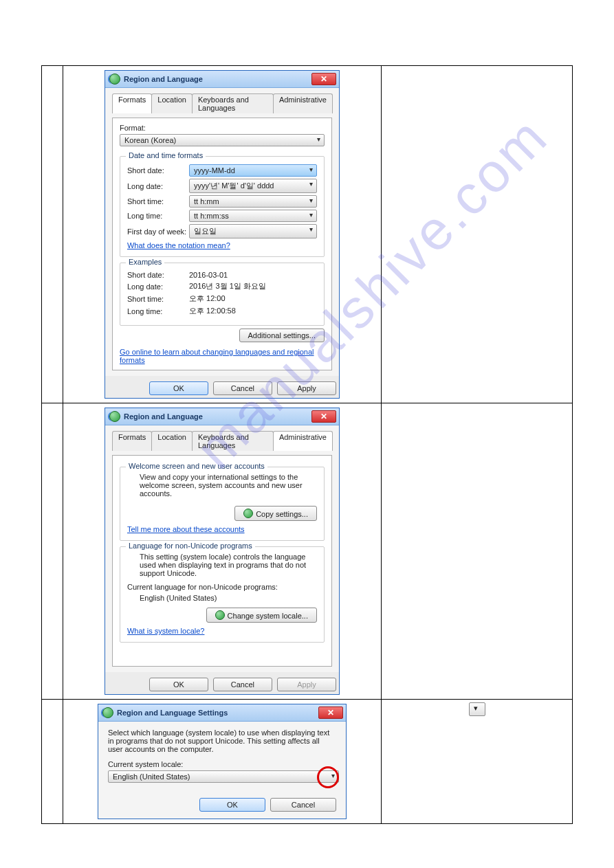 This screenshot has height=868, width=614. I want to click on ex-long-date-l: Long date:, so click(158, 287).